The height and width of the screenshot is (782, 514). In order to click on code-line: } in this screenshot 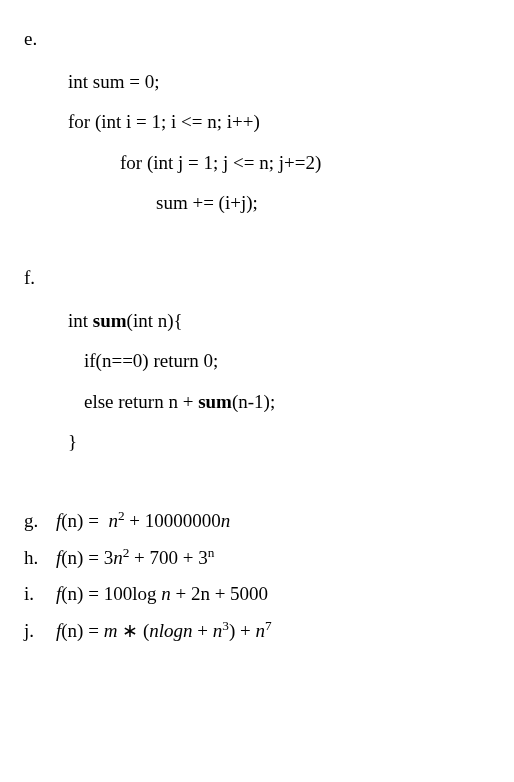, I will do `click(277, 442)`.